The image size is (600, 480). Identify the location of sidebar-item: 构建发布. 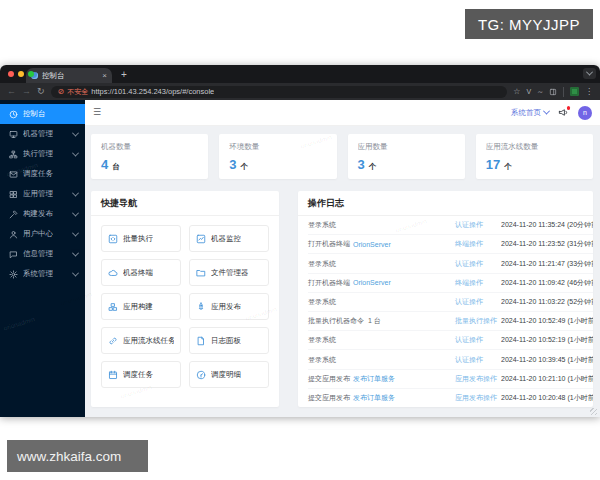
(42, 214).